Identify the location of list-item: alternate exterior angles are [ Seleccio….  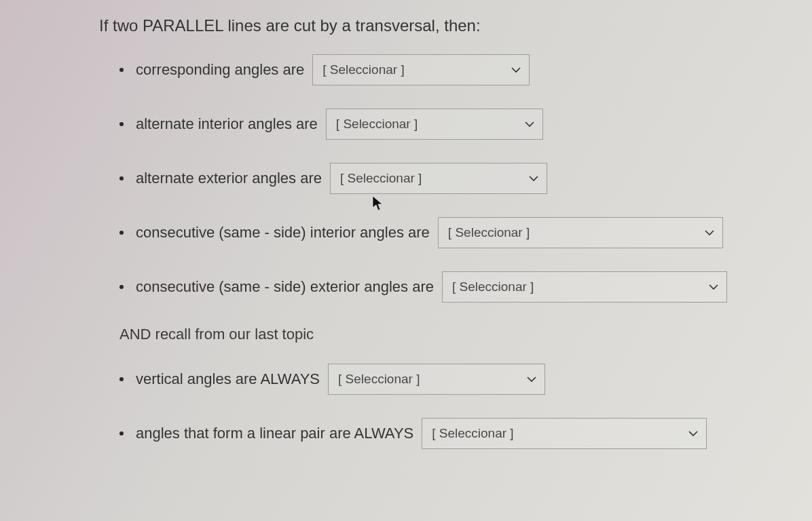
(452, 178).